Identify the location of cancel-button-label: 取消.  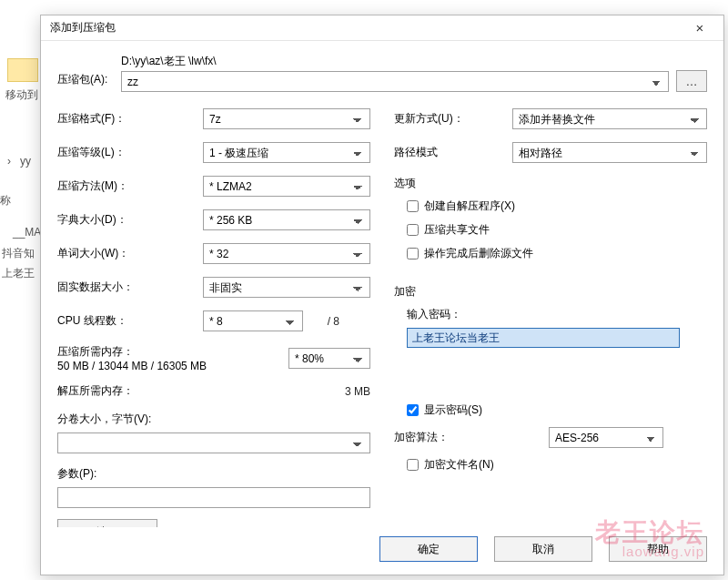
(543, 550).